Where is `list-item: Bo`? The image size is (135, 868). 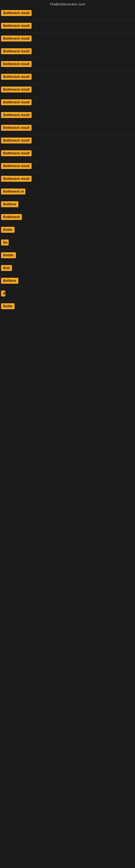
list-item: Bo is located at coordinates (68, 243).